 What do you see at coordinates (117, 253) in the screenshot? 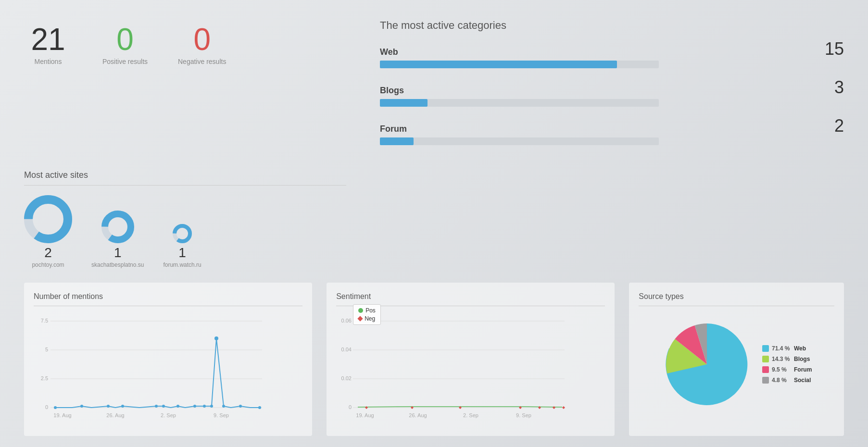
I see `site-count: 1` at bounding box center [117, 253].